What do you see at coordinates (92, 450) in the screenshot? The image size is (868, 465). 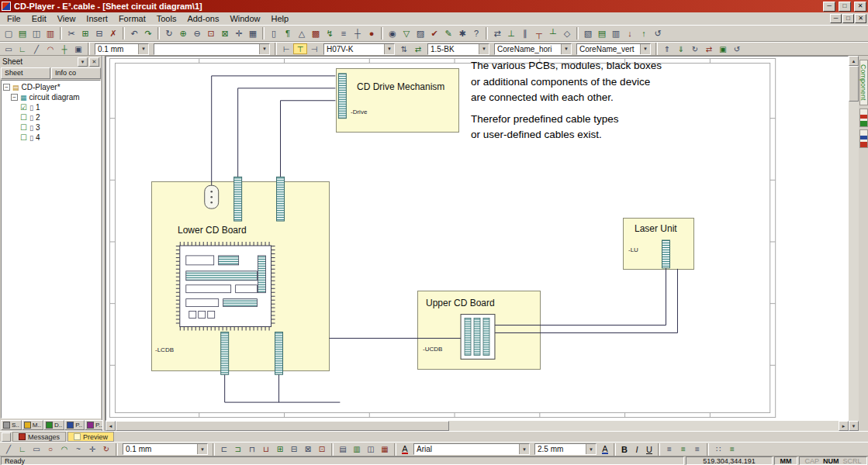 I see `move-tool-icon: ✛` at bounding box center [92, 450].